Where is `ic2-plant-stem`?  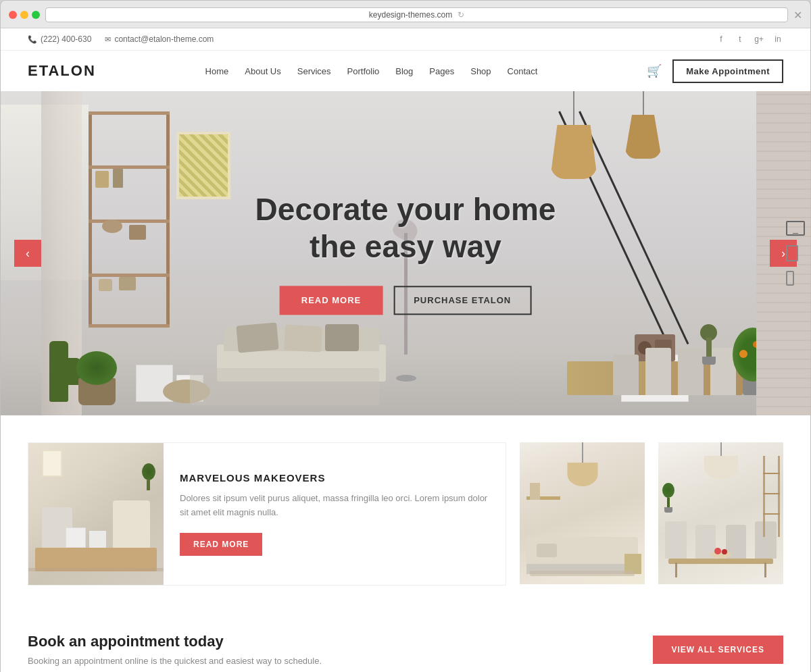
ic2-plant-stem is located at coordinates (668, 502).